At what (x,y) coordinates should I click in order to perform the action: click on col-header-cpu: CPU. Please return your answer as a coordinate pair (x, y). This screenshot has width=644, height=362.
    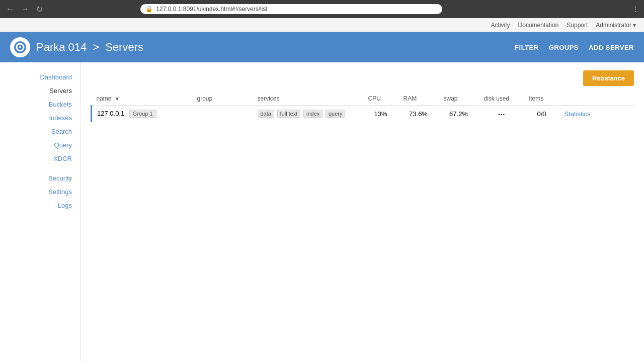
    Looking at the image, I should click on (381, 99).